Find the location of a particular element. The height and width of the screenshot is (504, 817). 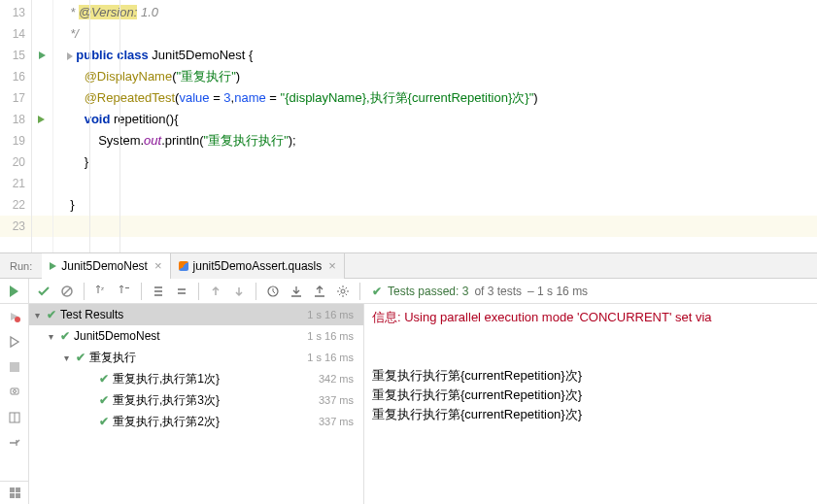

rerun-button is located at coordinates (15, 291).